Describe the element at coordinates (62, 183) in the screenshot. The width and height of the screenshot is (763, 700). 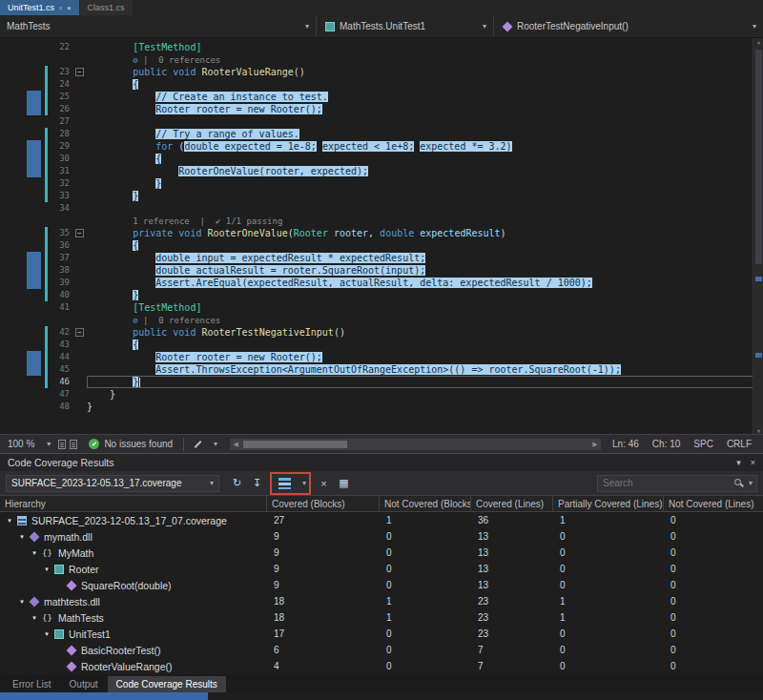
I see `line-number: 32` at that location.